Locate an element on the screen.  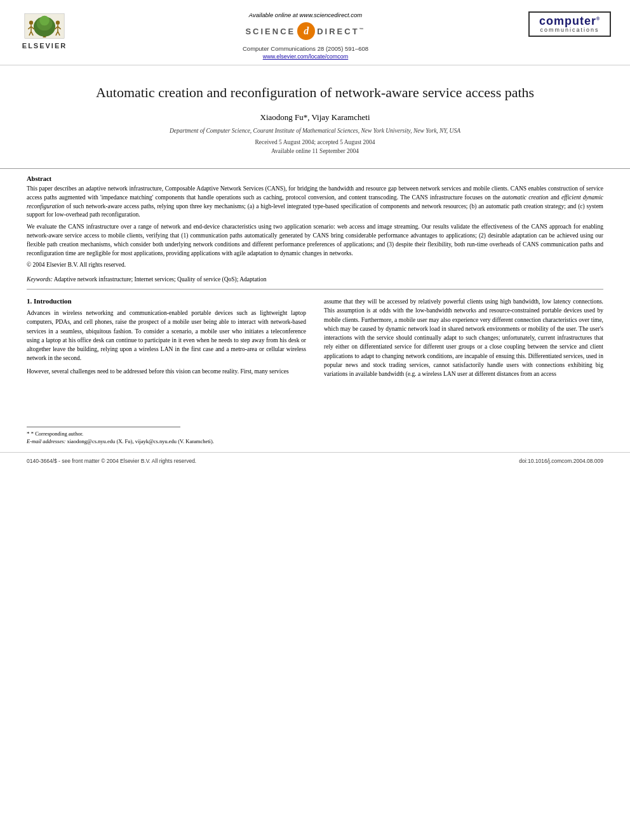
elsevier-logo: ELSEVIER is located at coordinates (44, 30).